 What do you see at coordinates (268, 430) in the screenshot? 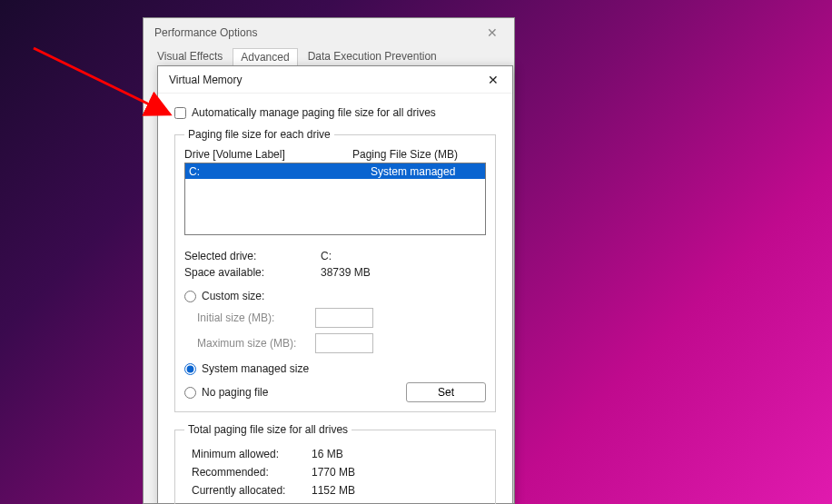
I see `totals-legend: Total paging file size for all drives` at bounding box center [268, 430].